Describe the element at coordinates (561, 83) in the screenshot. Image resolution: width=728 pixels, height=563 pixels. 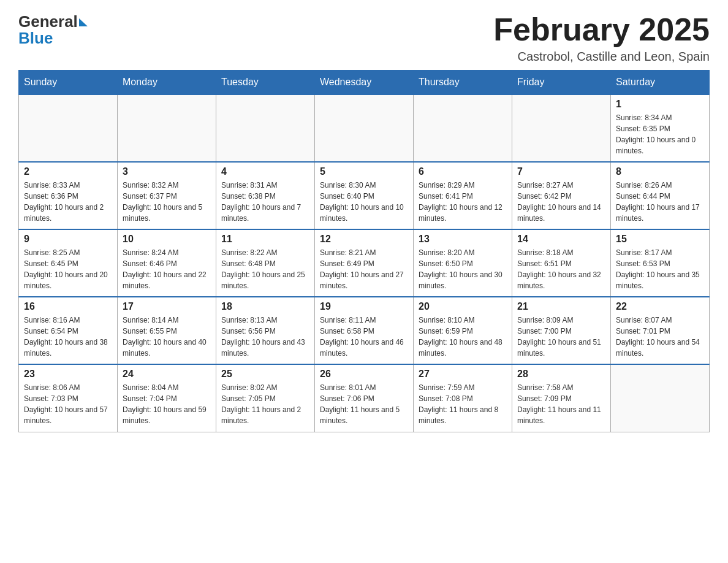
I see `header-friday: Friday` at that location.